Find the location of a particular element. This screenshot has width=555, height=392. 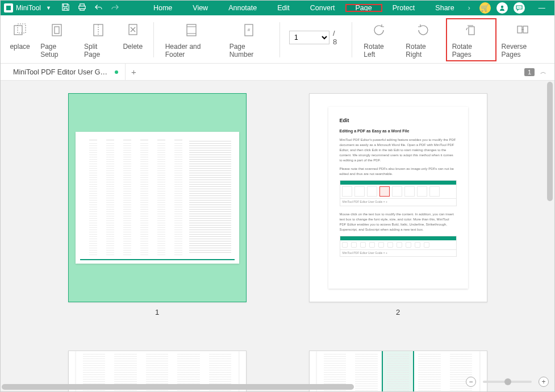

menu-annotate: Annotate is located at coordinates (243, 8).